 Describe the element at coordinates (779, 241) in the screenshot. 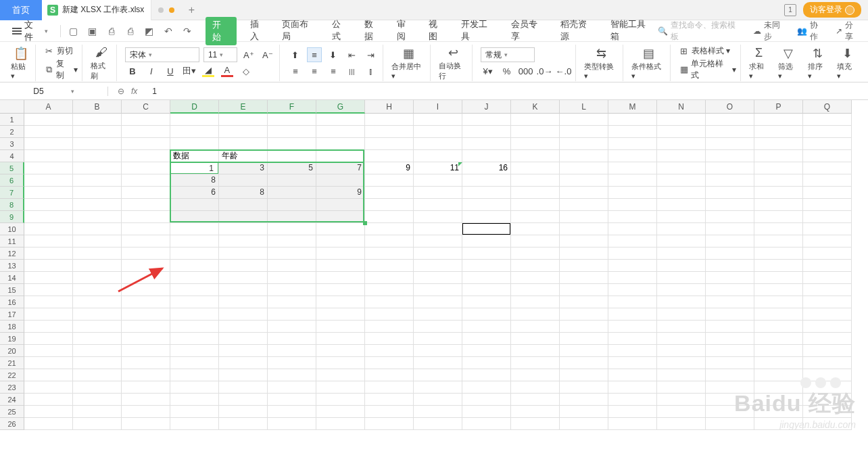

I see `cell-P11` at that location.